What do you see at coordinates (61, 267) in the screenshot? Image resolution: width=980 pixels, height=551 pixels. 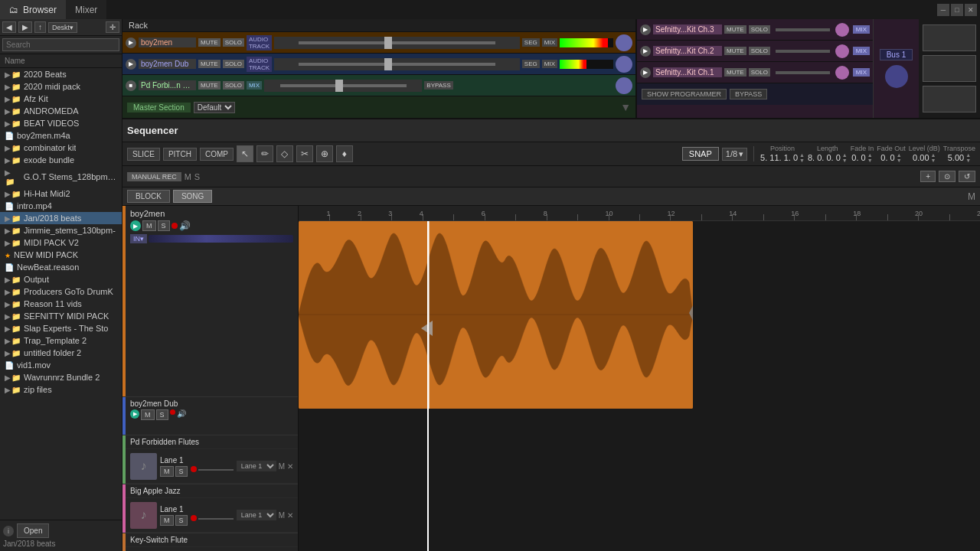 I see `file-item: 📄NewBeat.reason` at bounding box center [61, 267].